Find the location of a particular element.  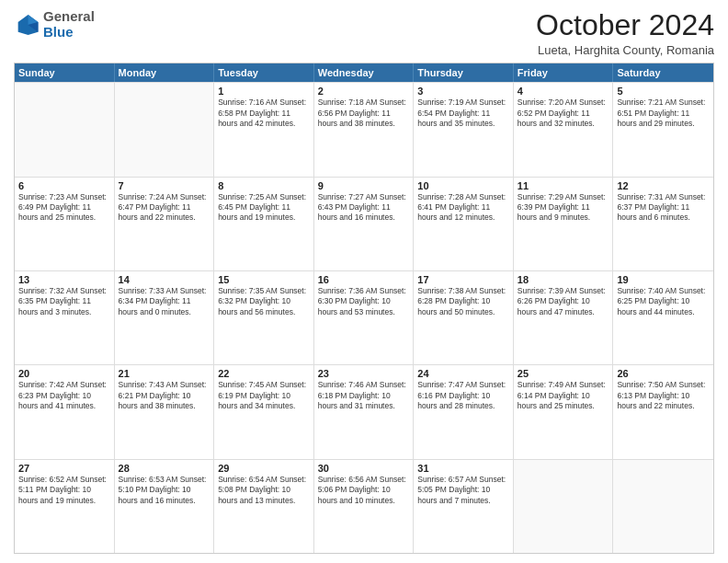

cell-day-number: 1 is located at coordinates (264, 91).